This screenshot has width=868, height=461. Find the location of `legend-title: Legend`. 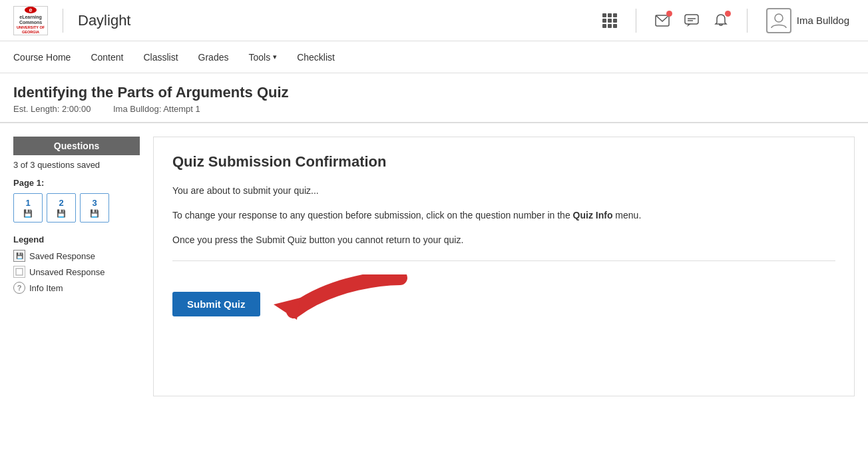

legend-title: Legend is located at coordinates (77, 240).